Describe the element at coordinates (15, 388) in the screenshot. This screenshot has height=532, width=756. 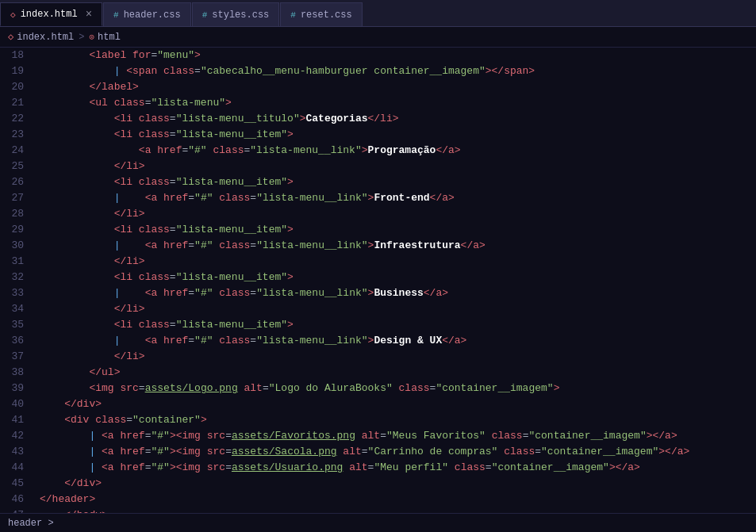
I see `line-num-39: 39` at that location.